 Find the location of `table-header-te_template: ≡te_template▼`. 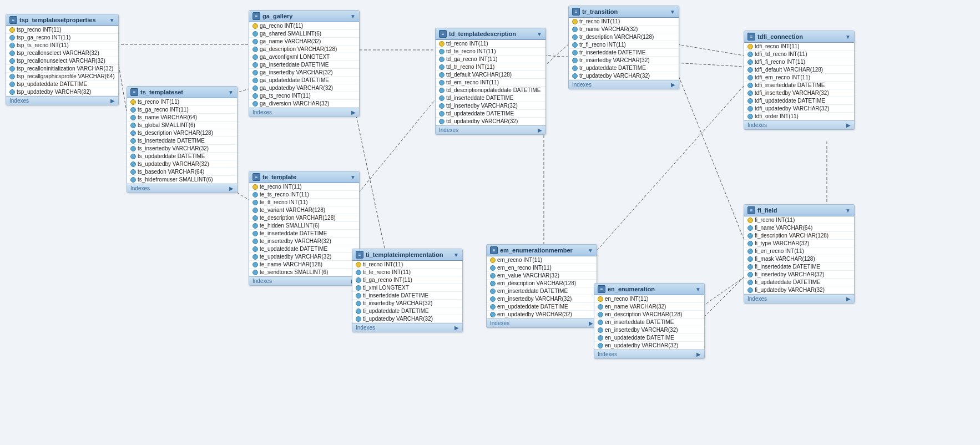

table-header-te_template: ≡te_template▼ is located at coordinates (304, 178).